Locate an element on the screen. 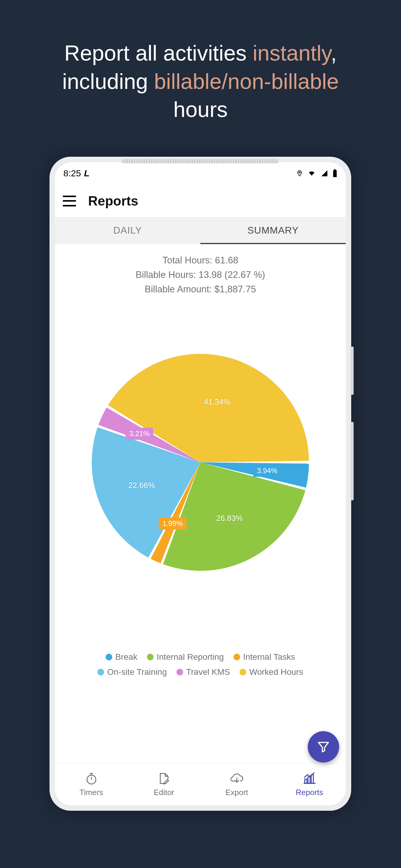  legend-label: Break is located at coordinates (126, 657).